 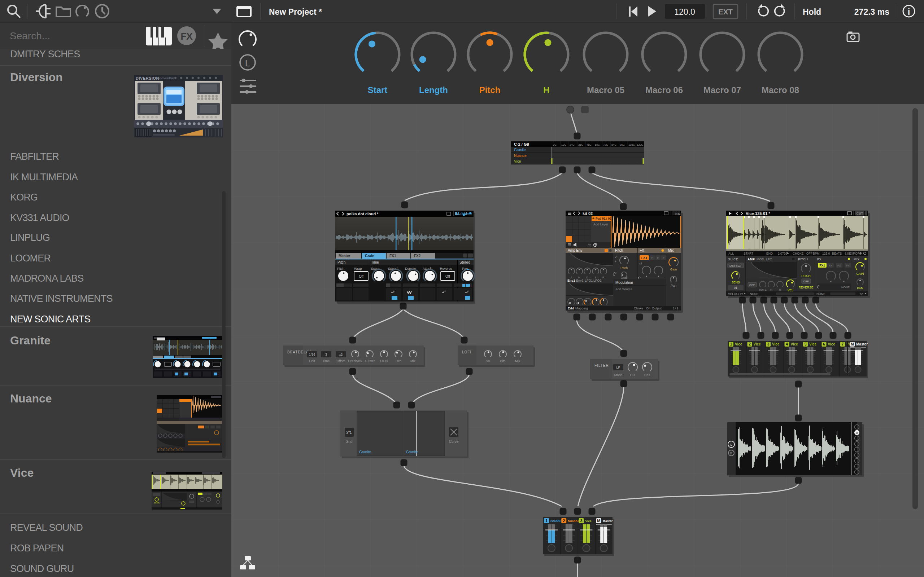 I want to click on svg-text: 12C, so click(x=564, y=145).